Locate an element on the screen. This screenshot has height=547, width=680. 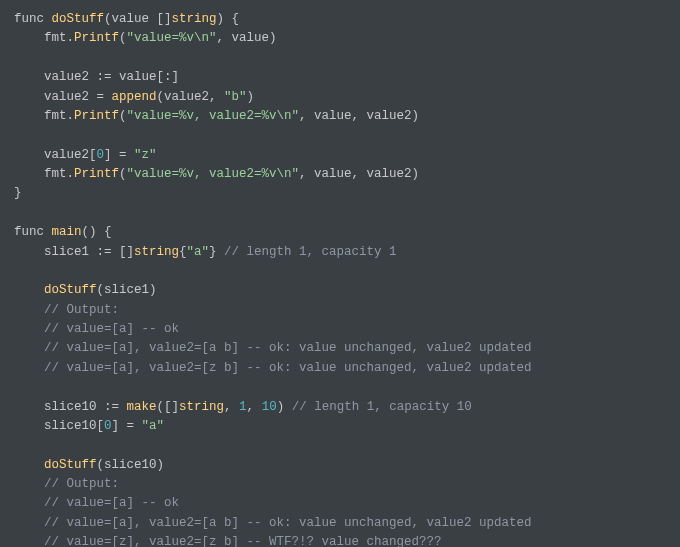
line: // value=[a], value2=[z b] -- ok: value … is located at coordinates (273, 368).